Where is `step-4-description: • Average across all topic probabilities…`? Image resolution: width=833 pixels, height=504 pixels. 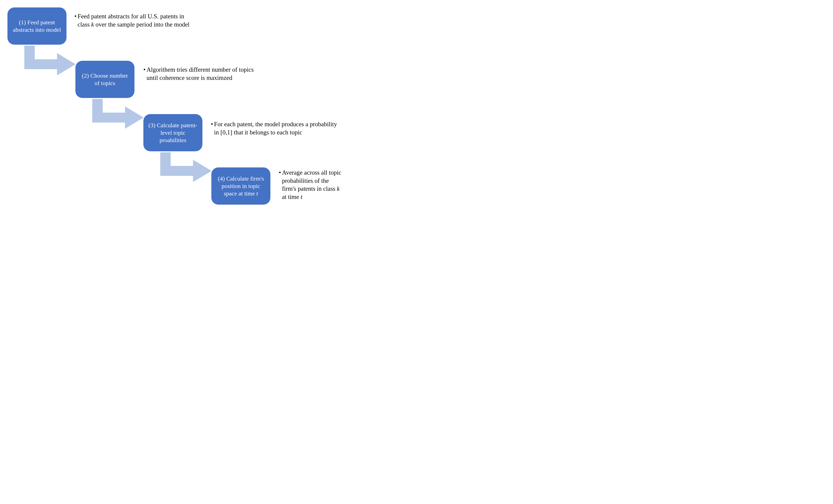 step-4-description: • Average across all topic probabilities… is located at coordinates (311, 185).